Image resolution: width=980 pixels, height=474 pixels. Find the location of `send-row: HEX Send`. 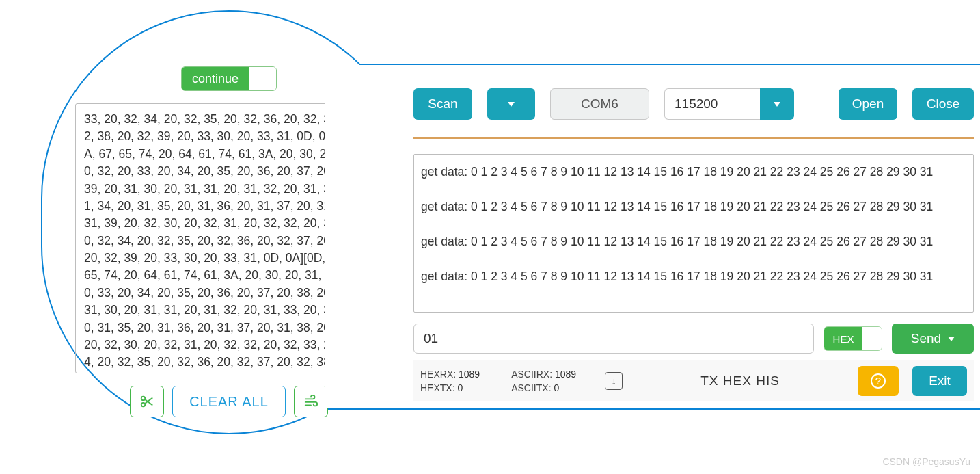

send-row: HEX Send is located at coordinates (694, 339).